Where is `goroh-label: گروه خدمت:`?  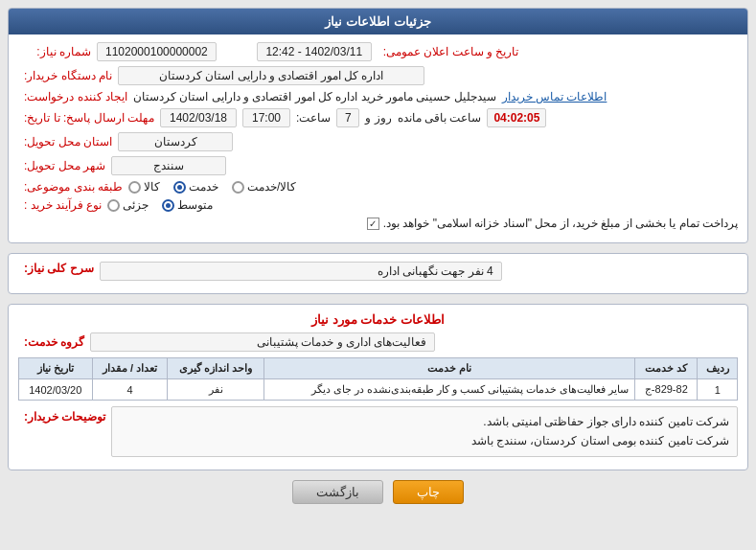
goroh-label: گروه خدمت: is located at coordinates (54, 342).